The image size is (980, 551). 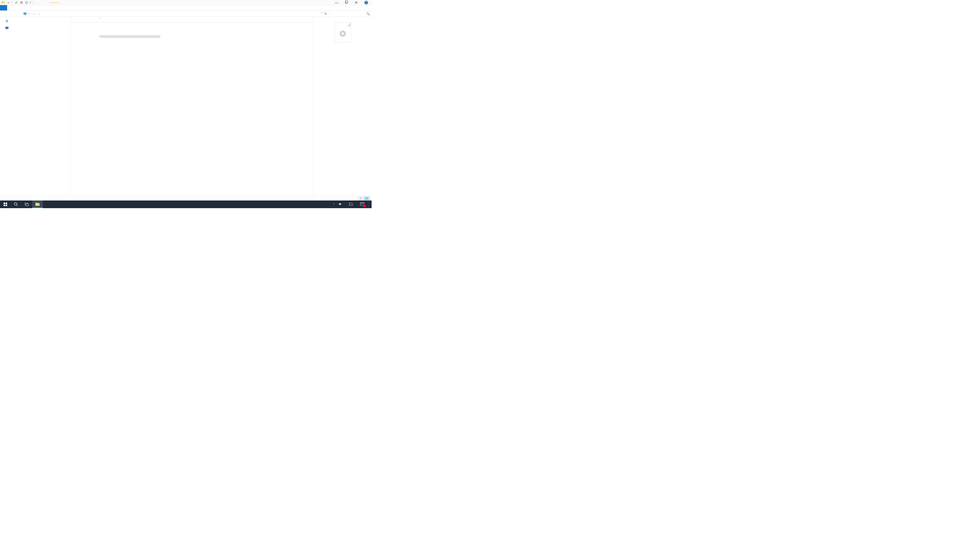 I want to click on ribbon-tab-home, so click(x=11, y=8).